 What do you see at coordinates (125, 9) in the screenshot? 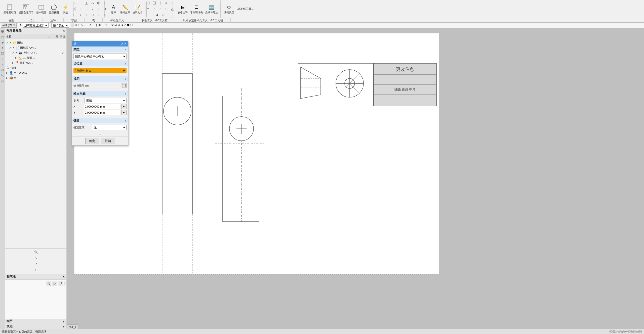
I see `edit-annotation-button: ✏️ 编辑主释` at bounding box center [125, 9].